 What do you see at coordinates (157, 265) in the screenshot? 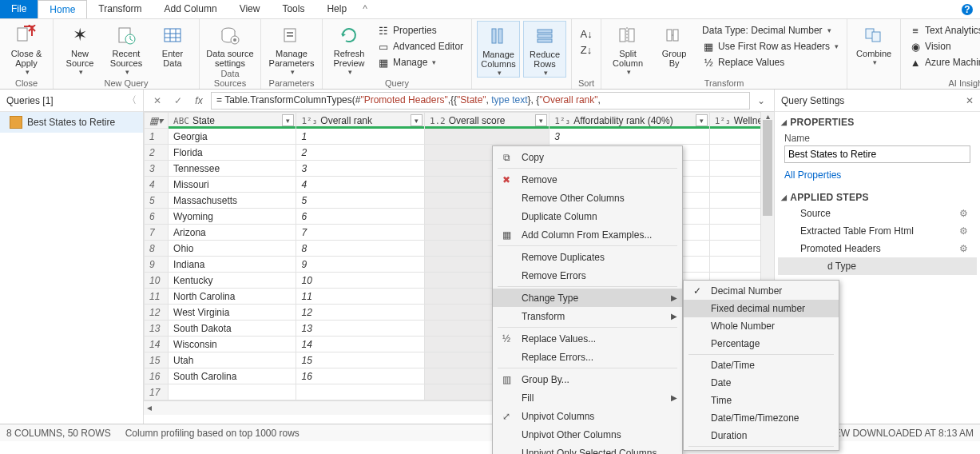
I see `row-number: 9` at bounding box center [157, 265].